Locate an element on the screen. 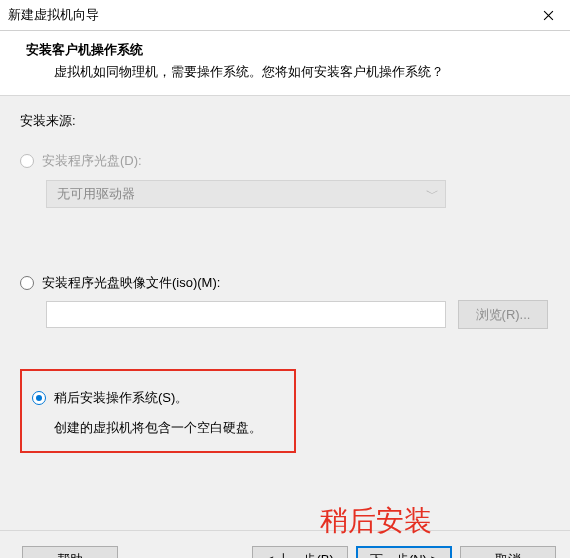 This screenshot has height=558, width=570. titlebar: 新建虚拟机向导 is located at coordinates (285, 16).